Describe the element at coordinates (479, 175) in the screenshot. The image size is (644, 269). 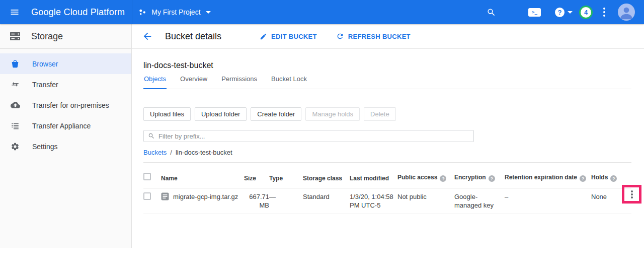
I see `column-header-encryption: Encryption?` at that location.